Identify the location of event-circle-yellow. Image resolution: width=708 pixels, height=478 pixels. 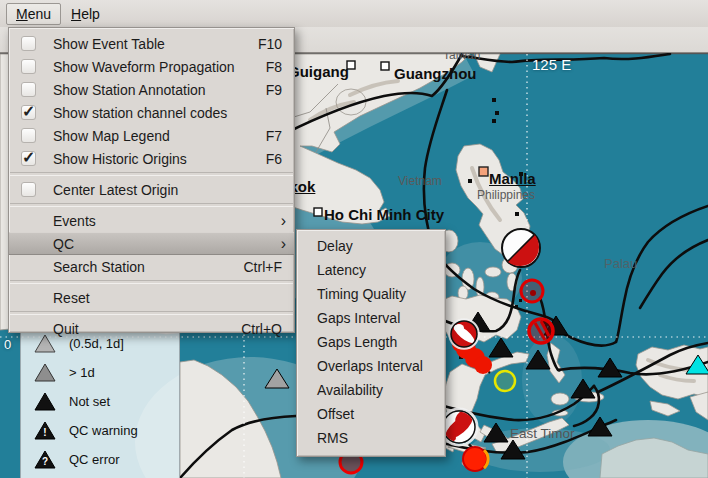
(505, 381).